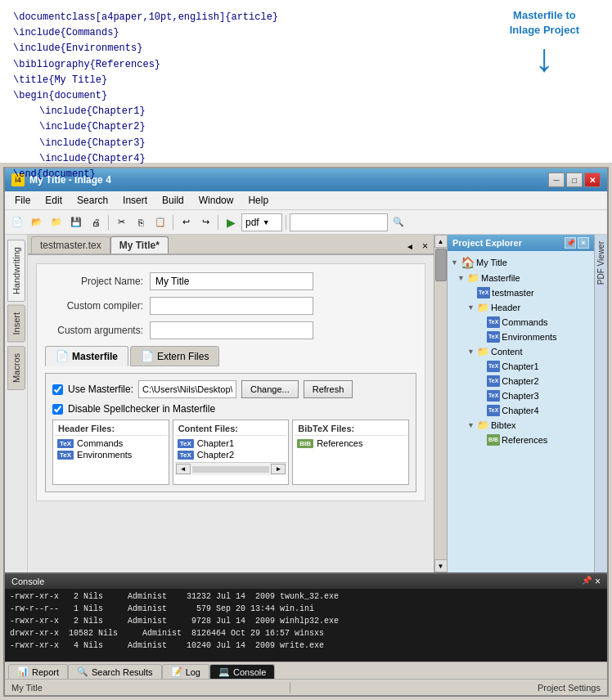 The height and width of the screenshot is (700, 612). I want to click on code-line-9: \include{Chapter3}, so click(306, 144).